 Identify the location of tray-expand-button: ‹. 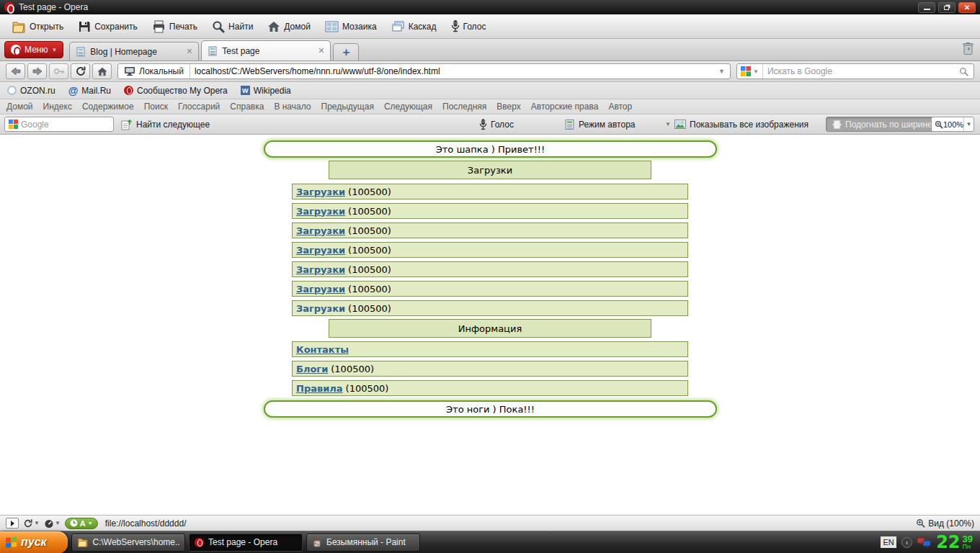
(906, 543).